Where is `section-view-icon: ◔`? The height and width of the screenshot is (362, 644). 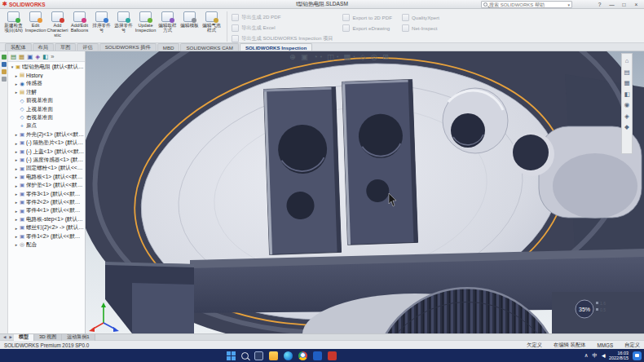 section-view-icon: ◔ is located at coordinates (315, 57).